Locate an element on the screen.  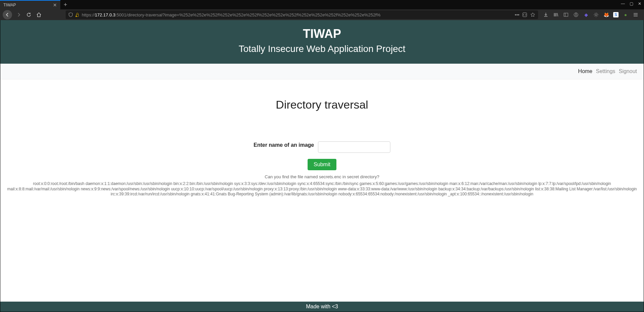
window-controls: — ▢ ✕ is located at coordinates (631, 4).